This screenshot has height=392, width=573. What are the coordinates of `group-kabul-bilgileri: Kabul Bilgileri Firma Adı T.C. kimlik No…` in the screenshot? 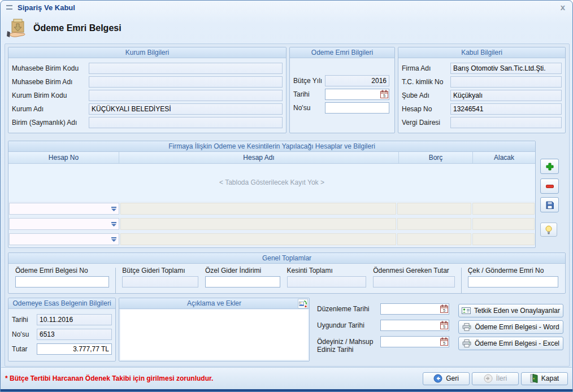 It's located at (481, 90).